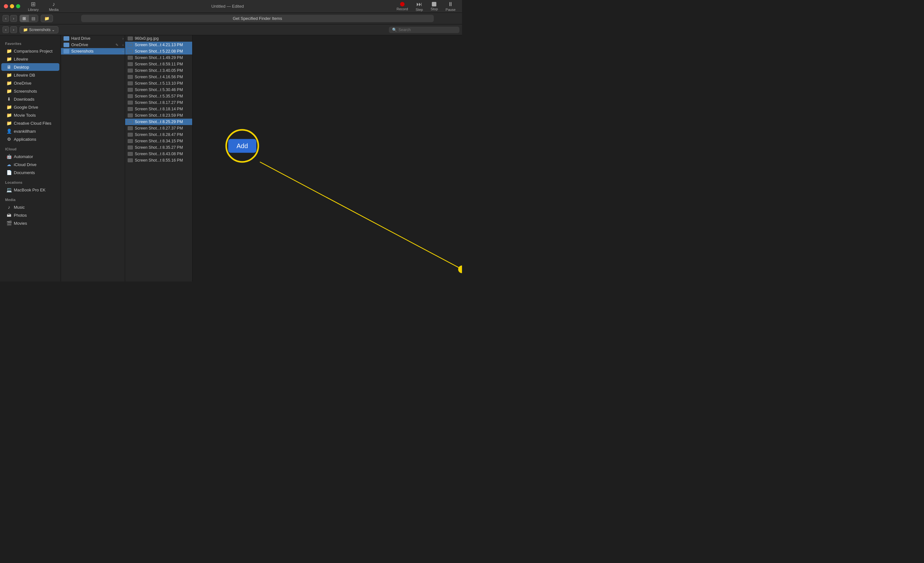  I want to click on media-button: ♪ Media, so click(54, 6).